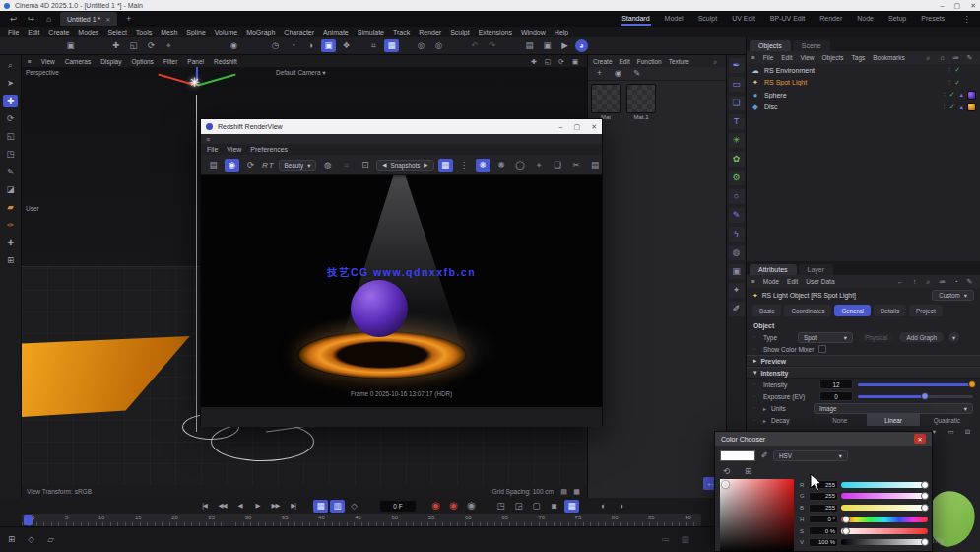  What do you see at coordinates (49, 20) in the screenshot?
I see `home-icon: ⌂` at bounding box center [49, 20].